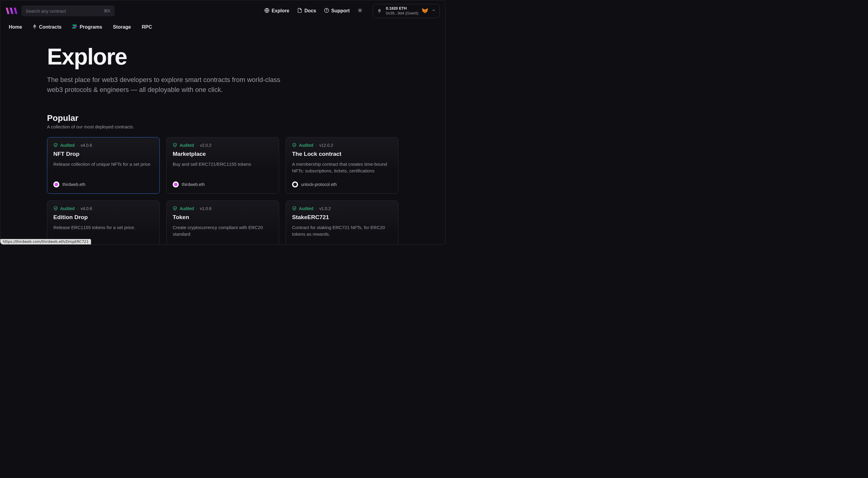 The width and height of the screenshot is (868, 478). I want to click on card-title: Token, so click(223, 217).